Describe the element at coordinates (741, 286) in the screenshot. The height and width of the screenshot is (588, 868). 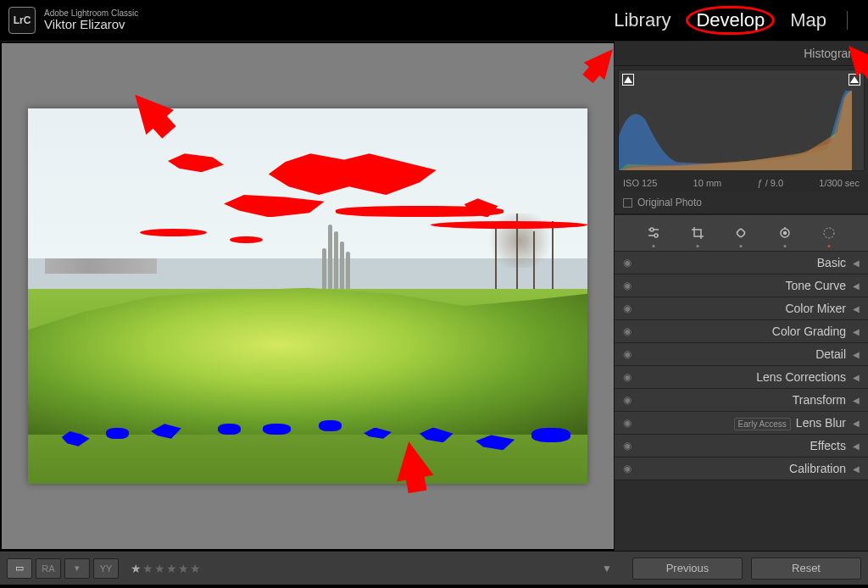
I see `panel-tone-curve: ◉Tone Curve◀` at that location.